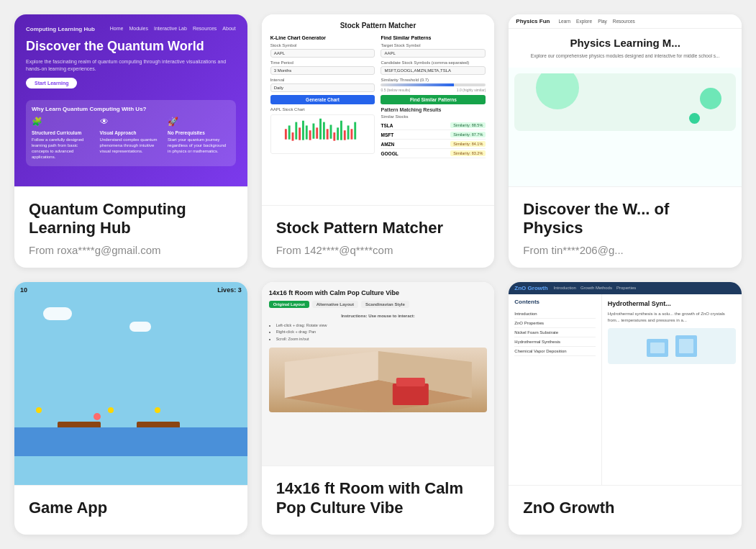 Image resolution: width=756 pixels, height=549 pixels. Describe the element at coordinates (323, 134) in the screenshot. I see `c2-chart-area` at that location.